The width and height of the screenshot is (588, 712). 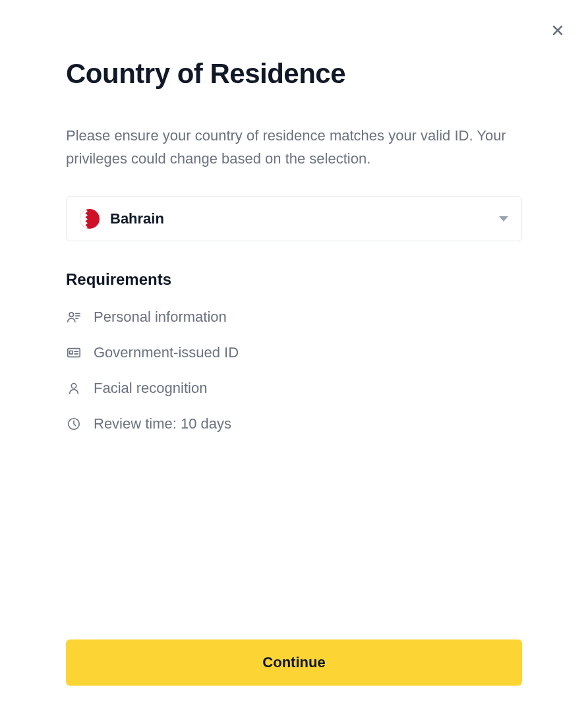 What do you see at coordinates (74, 388) in the screenshot?
I see `face-icon` at bounding box center [74, 388].